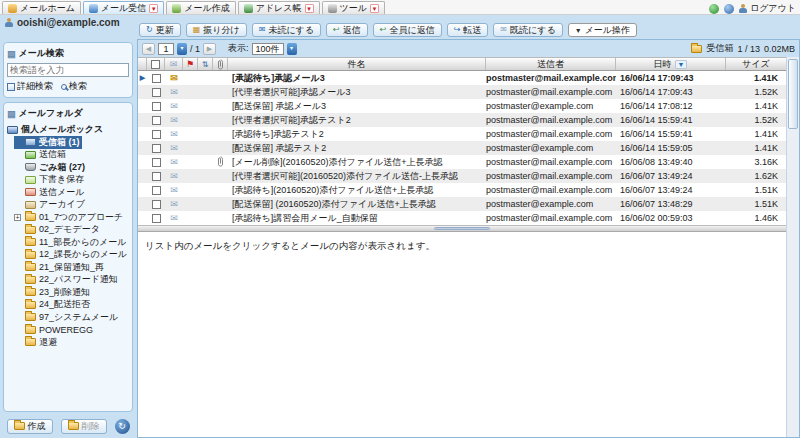 The image size is (800, 438). Describe the element at coordinates (200, 8) in the screenshot. I see `nav-tab: メール作成 ▼` at that location.